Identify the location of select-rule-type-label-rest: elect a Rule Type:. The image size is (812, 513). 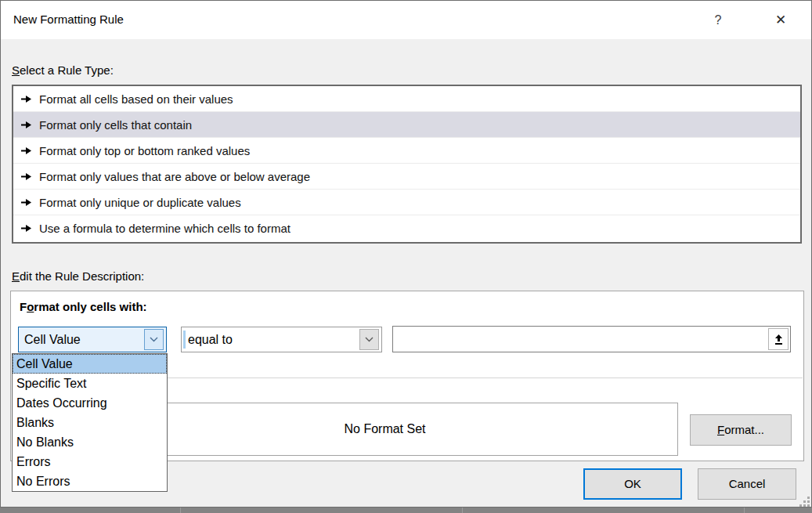
(67, 70).